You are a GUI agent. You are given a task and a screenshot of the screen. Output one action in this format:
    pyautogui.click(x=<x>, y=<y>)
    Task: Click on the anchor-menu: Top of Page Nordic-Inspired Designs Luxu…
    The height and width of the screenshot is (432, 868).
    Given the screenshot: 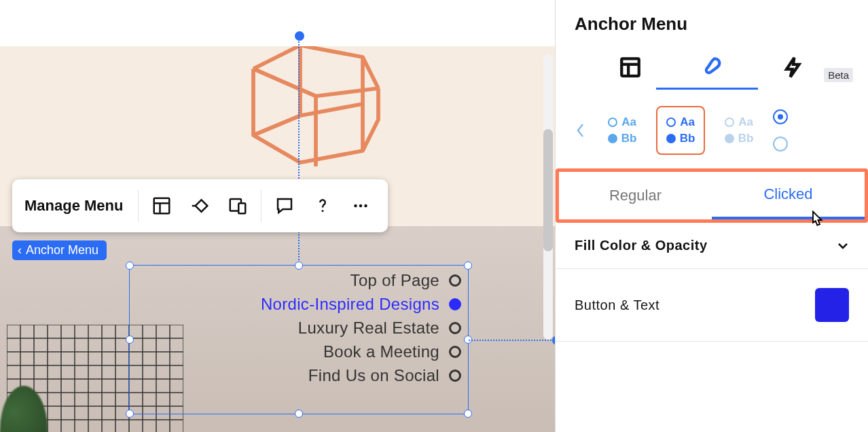 What is the action you would take?
    pyautogui.click(x=361, y=328)
    